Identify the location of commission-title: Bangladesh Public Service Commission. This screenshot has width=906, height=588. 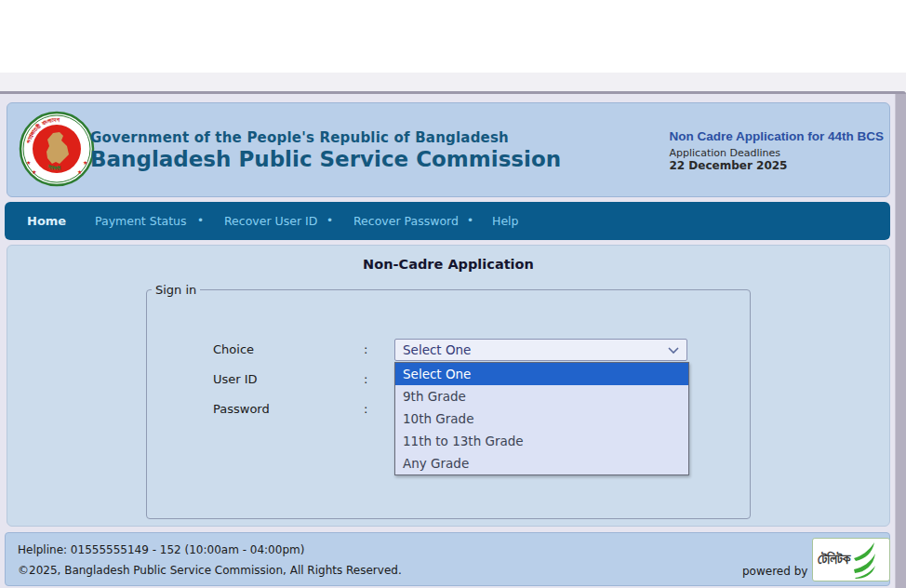
(326, 159).